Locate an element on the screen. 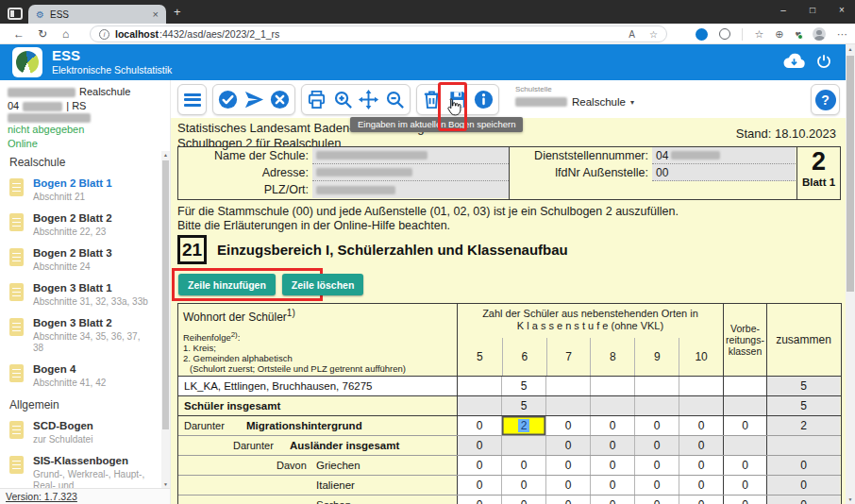 The height and width of the screenshot is (504, 855). home-icon: ⌂ is located at coordinates (66, 34).